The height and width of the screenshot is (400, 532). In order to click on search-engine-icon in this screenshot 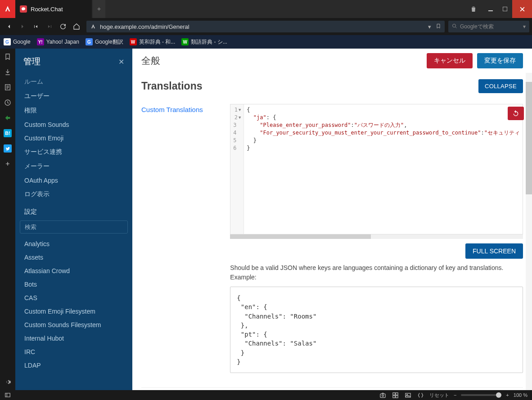, I will do `click(455, 27)`.